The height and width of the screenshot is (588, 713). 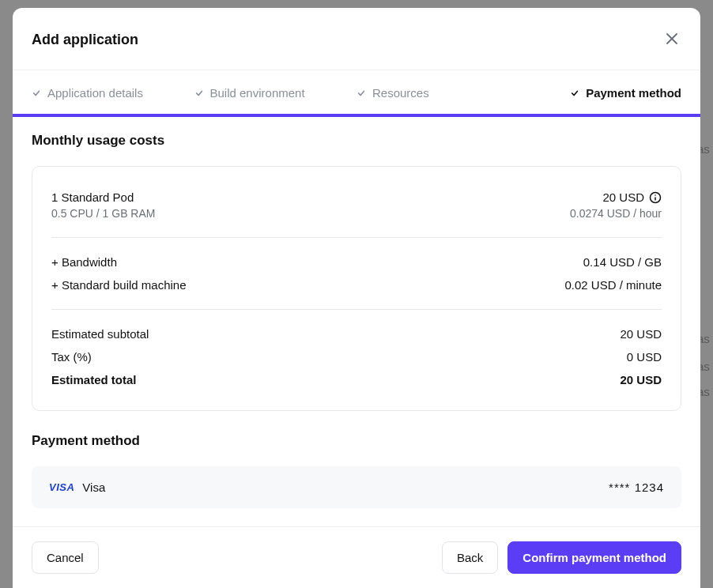 I want to click on payment-card-left: VISA Visa, so click(x=77, y=487).